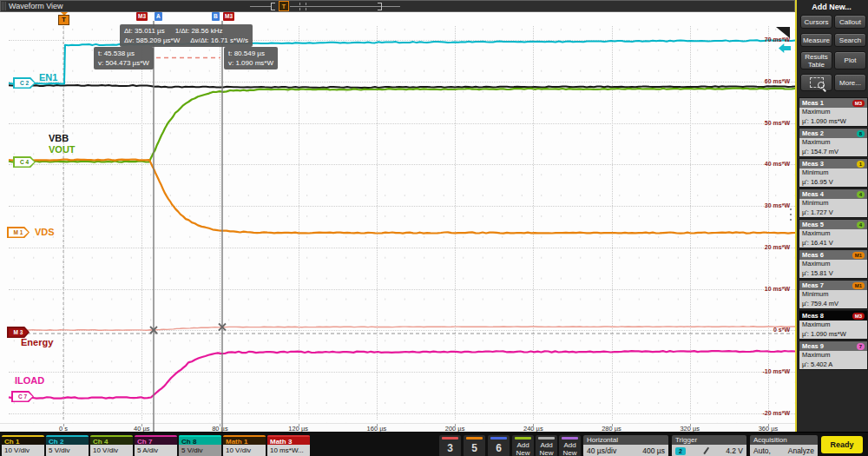 This screenshot has width=868, height=456. I want to click on results-table-button: Results Table, so click(816, 61).